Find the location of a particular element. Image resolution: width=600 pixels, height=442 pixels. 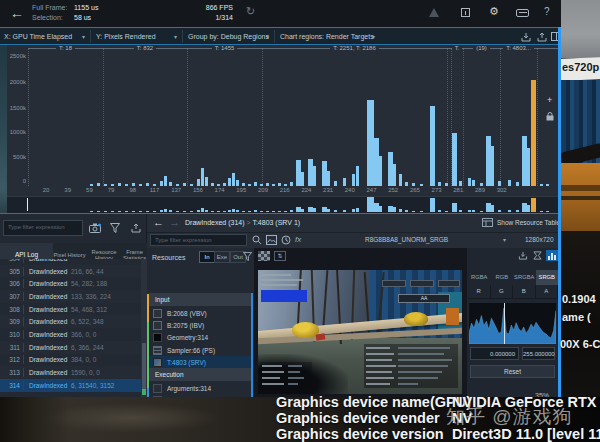

keyboard-icon is located at coordinates (522, 13).